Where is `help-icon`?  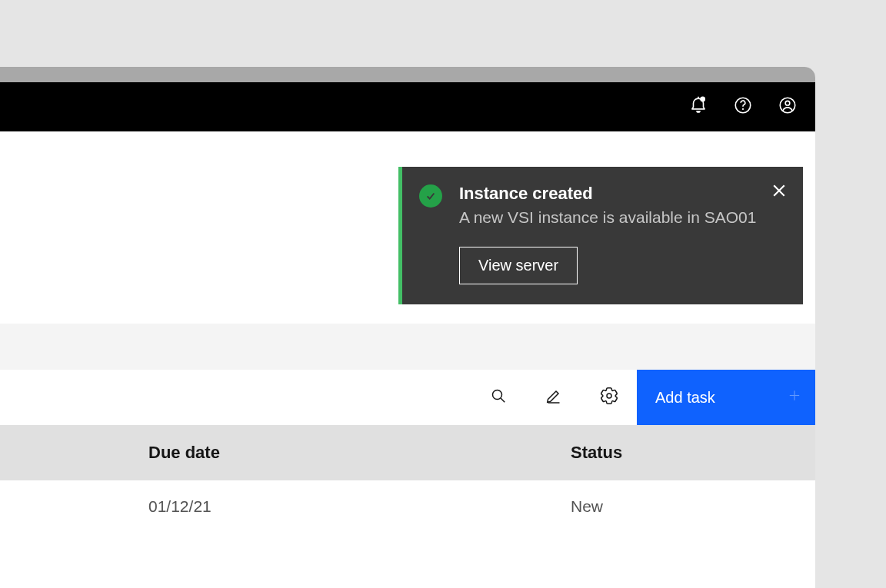
help-icon is located at coordinates (743, 107).